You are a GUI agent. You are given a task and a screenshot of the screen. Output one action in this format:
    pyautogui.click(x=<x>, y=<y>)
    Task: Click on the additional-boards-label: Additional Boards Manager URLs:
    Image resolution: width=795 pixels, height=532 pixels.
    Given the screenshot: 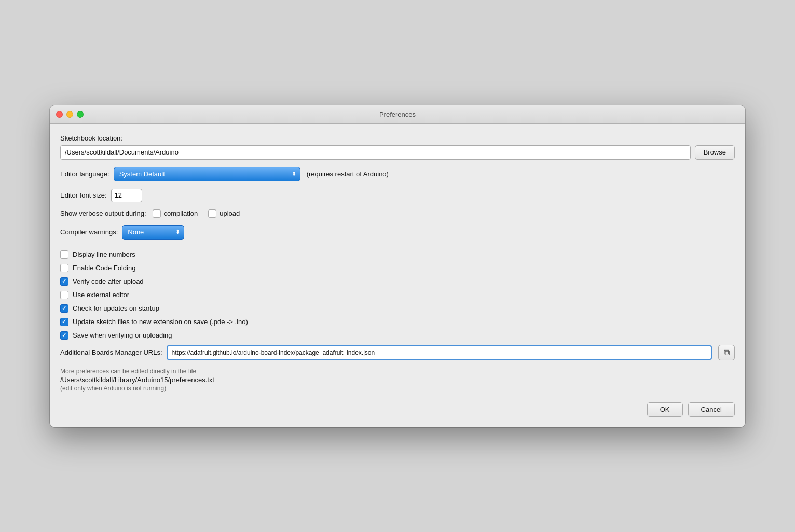 What is the action you would take?
    pyautogui.click(x=111, y=353)
    